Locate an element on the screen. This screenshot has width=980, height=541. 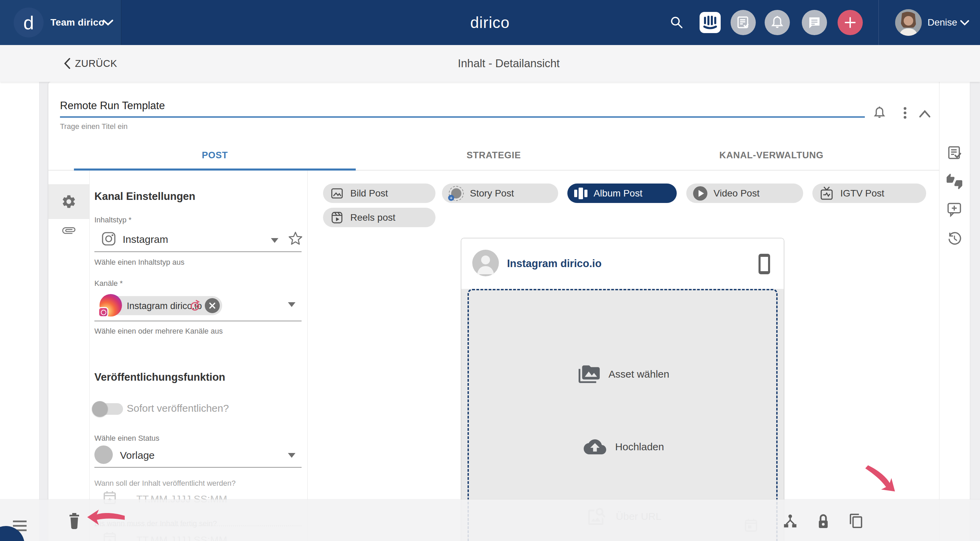
main-sidebar is located at coordinates (20, 293).